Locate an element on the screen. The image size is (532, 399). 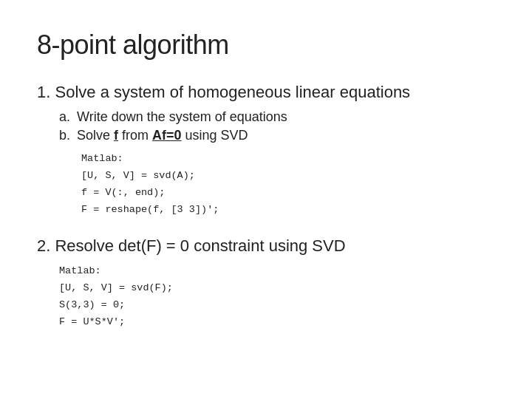
code-line-1-3: F = reshape(f, [3 3])'; is located at coordinates (288, 210).